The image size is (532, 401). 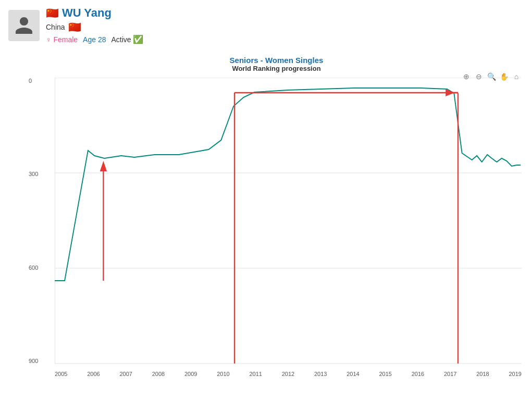 I want to click on chart-title-main: Seniors - Women Singles, so click(x=276, y=60).